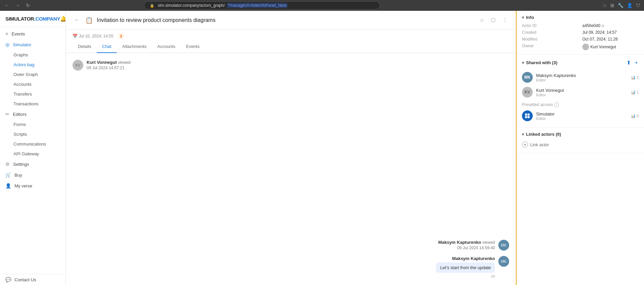  I want to click on url-bar: 🔒 sim.simulator.company/actors_graph/ ?m…, so click(262, 5).